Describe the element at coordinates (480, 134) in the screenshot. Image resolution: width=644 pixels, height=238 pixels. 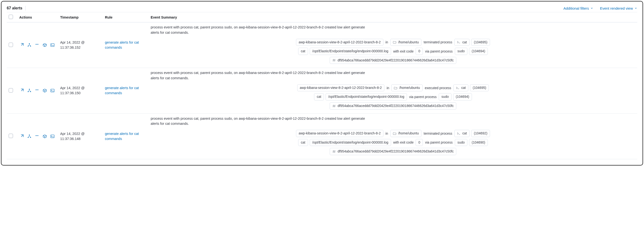
I see `pid-pill: (104692)` at that location.